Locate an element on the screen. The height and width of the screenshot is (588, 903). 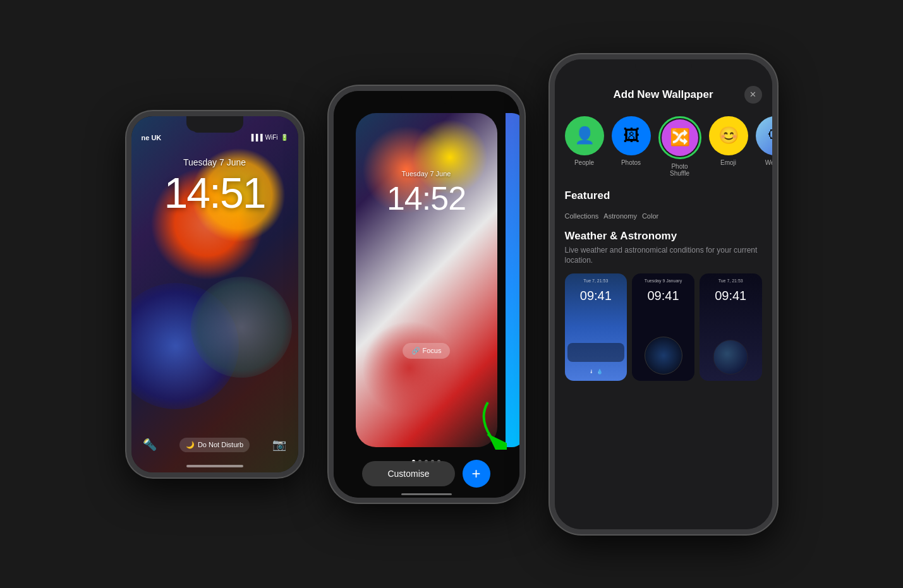
focus-icon: 🔗 is located at coordinates (416, 351).